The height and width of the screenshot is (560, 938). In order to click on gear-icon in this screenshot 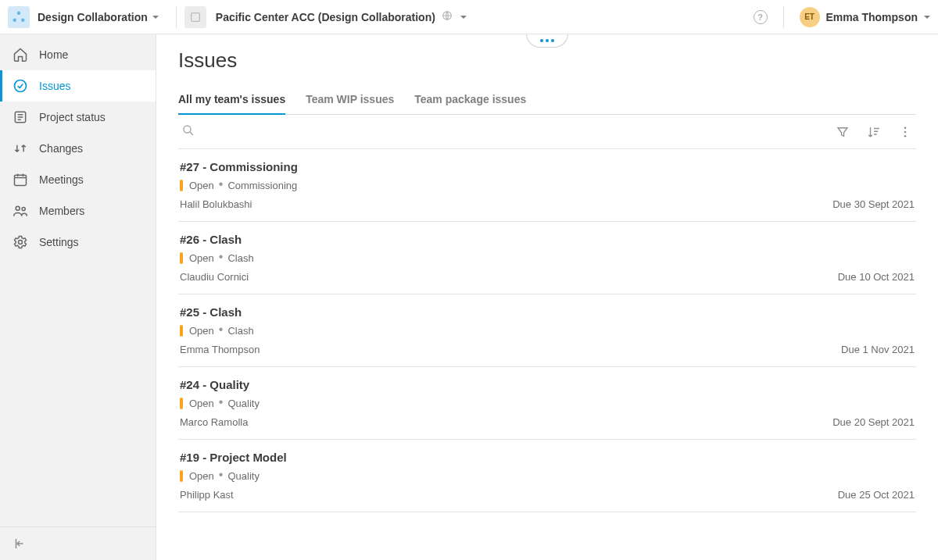, I will do `click(20, 242)`.